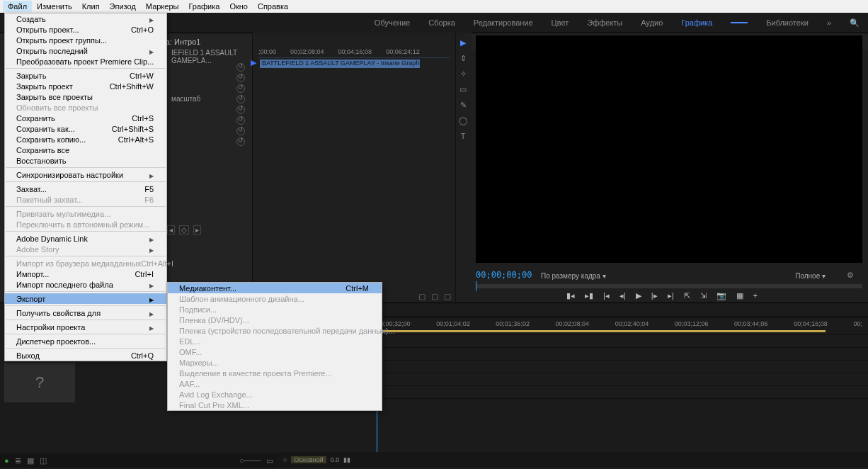 The image size is (868, 469). What do you see at coordinates (589, 296) in the screenshot?
I see `mark-out-icon: ▸▮` at bounding box center [589, 296].